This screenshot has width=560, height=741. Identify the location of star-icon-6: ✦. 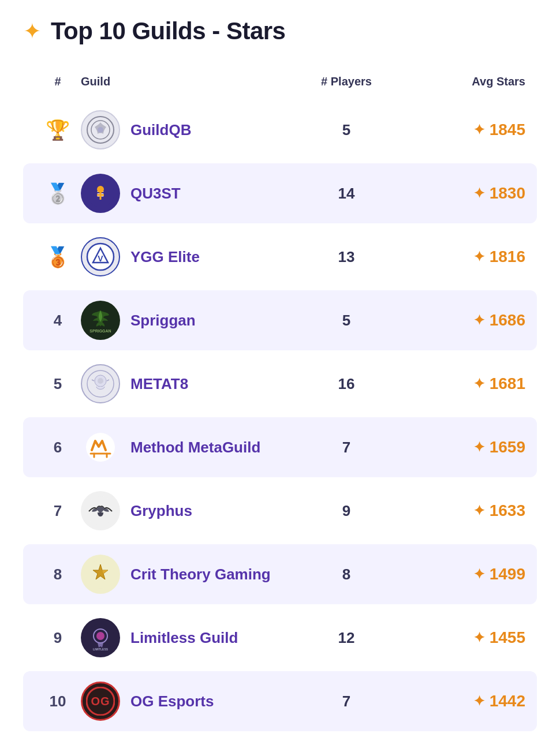
(479, 447).